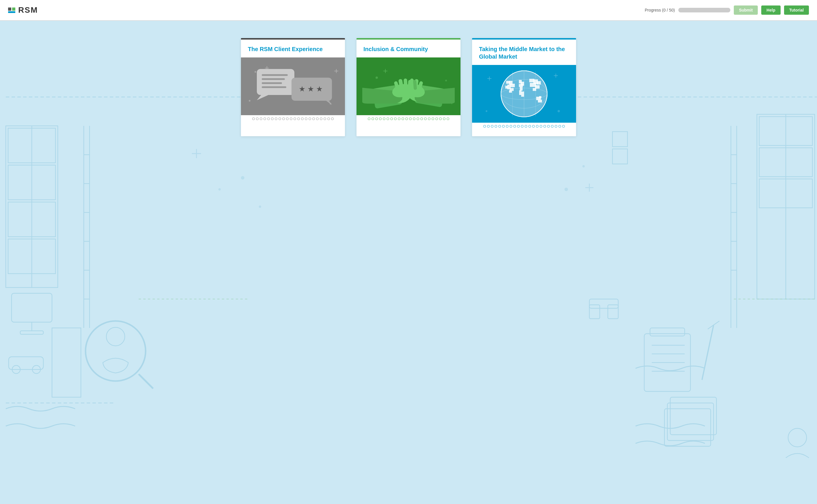 The width and height of the screenshot is (817, 504). Describe the element at coordinates (408, 49) in the screenshot. I see `card-title-2: Inclusion & Community` at that location.